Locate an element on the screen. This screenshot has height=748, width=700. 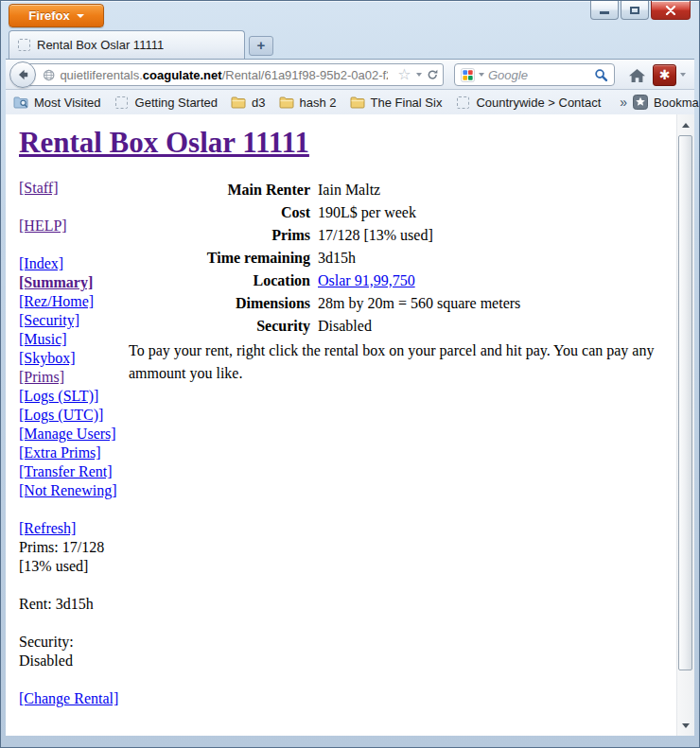
bookmark-getting-started: Getting Started is located at coordinates (166, 102).